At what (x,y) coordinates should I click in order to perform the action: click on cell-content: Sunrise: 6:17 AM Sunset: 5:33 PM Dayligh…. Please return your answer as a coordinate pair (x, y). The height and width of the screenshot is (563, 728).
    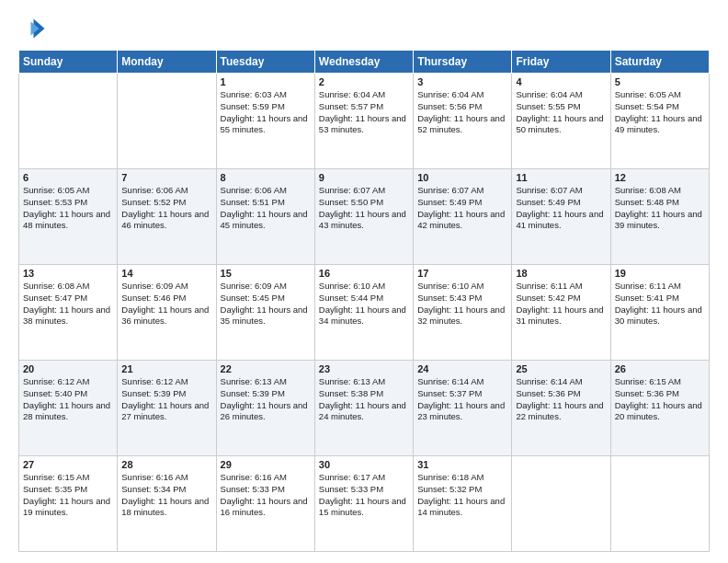
    Looking at the image, I should click on (364, 495).